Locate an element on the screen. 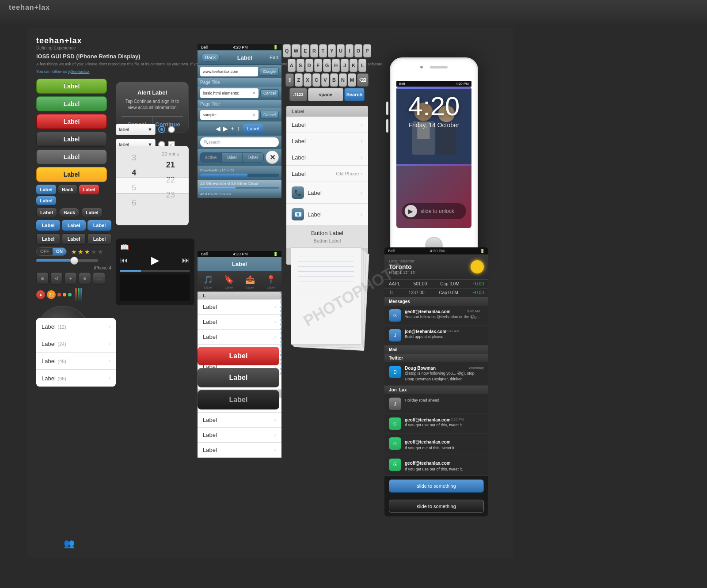 The image size is (707, 588). toolbar-add-btn: ⊕ is located at coordinates (42, 278).